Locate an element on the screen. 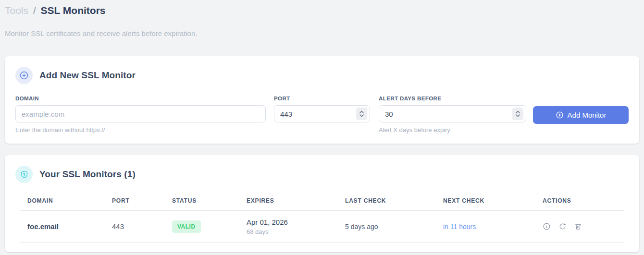 The width and height of the screenshot is (644, 255). monitor-status-cell: VALID is located at coordinates (202, 227).